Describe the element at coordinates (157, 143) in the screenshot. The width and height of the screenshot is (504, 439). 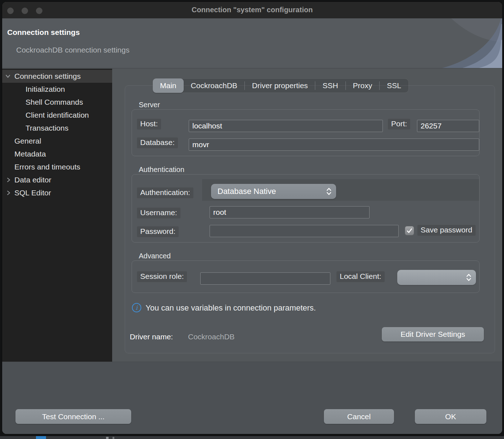
I see `database-label: Database:` at that location.